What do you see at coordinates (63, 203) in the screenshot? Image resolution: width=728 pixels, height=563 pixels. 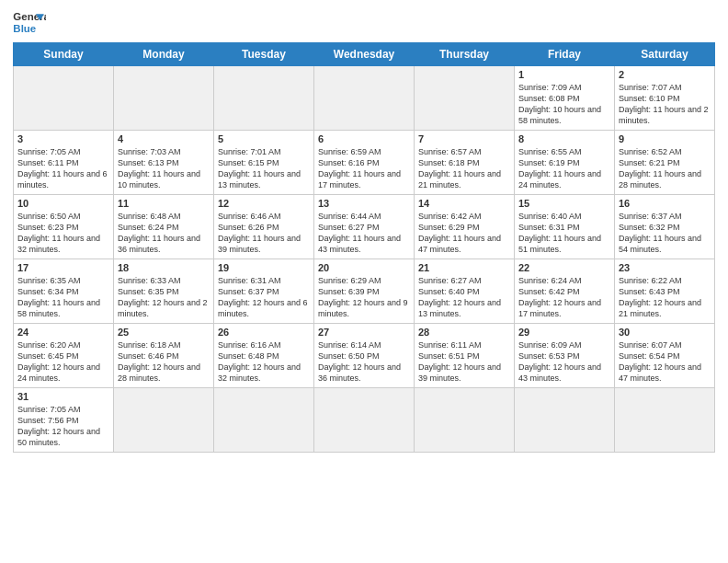 I see `day-number: 10` at bounding box center [63, 203].